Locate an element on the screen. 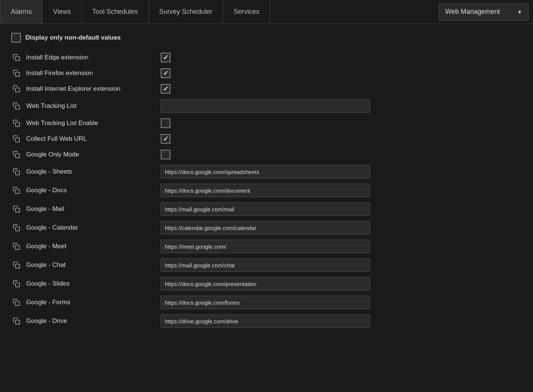 This screenshot has height=392, width=533. setting-control-google-mail is located at coordinates (265, 209).